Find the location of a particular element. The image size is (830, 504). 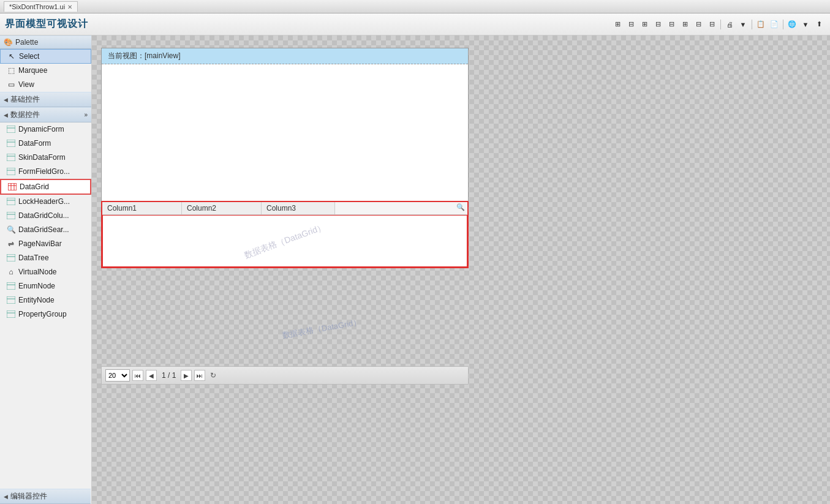

sidebar-item-enumnode: EnumNode is located at coordinates (45, 287).